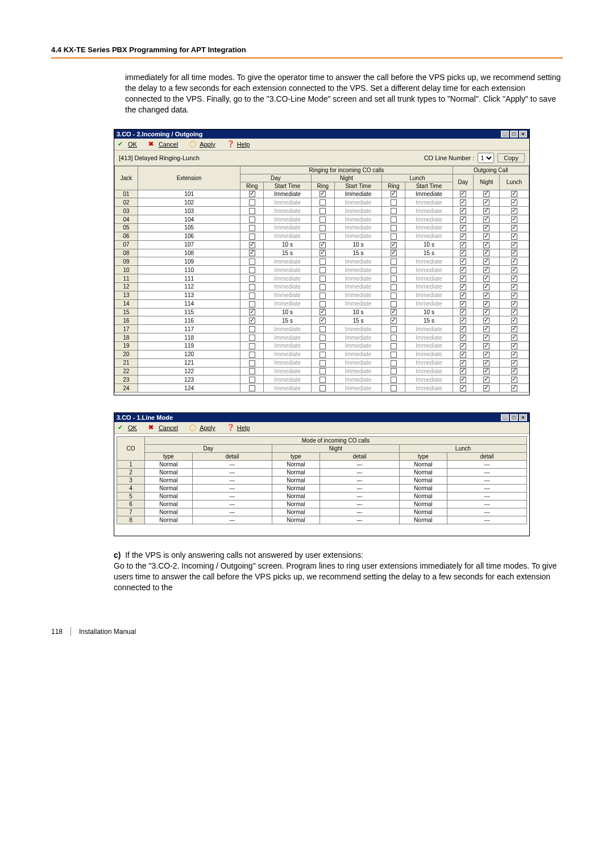  What do you see at coordinates (514, 418) in the screenshot?
I see `maximize-icon: □` at bounding box center [514, 418].